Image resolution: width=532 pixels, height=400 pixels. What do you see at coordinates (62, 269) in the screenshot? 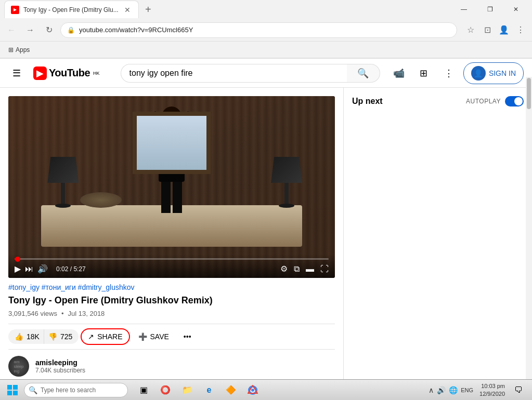
I see `current-time: 0:02` at bounding box center [62, 269].